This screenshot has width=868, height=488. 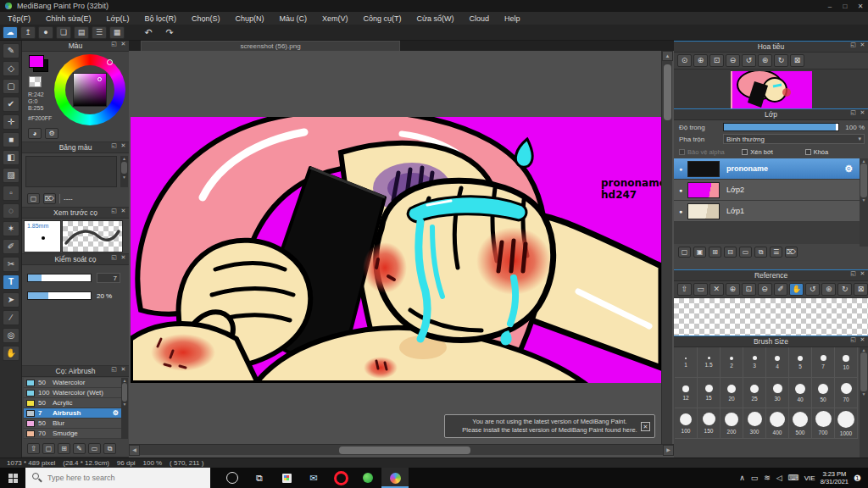 What do you see at coordinates (844, 290) in the screenshot?
I see `rotate-right-icon: ↻` at bounding box center [844, 290].